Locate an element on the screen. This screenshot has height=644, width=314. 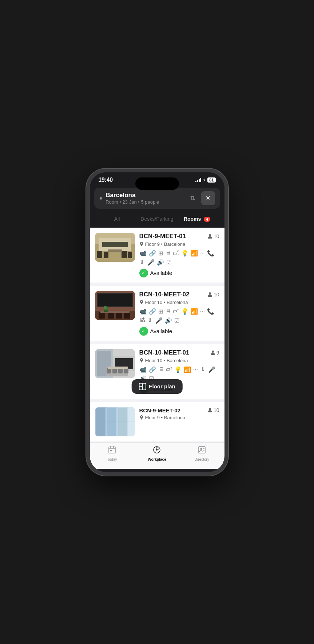
light-icon-3: 💡 is located at coordinates (178, 369).